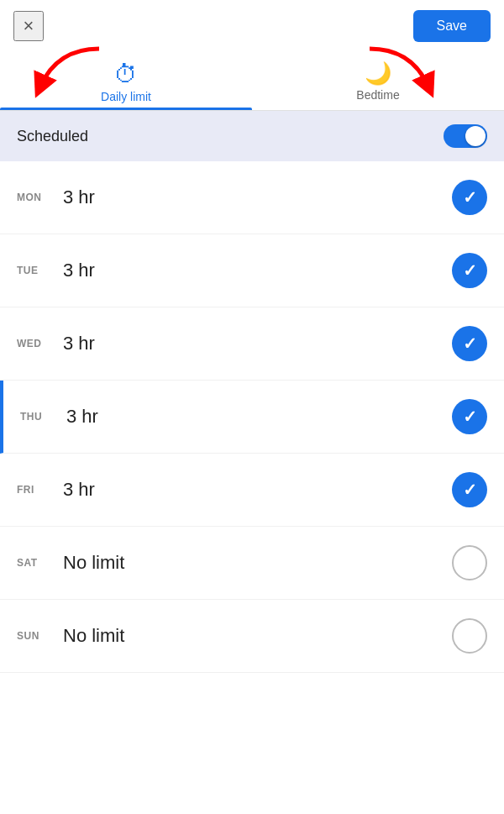 Image resolution: width=504 pixels, height=814 pixels. Describe the element at coordinates (29, 26) in the screenshot. I see `close-button: ×` at that location.